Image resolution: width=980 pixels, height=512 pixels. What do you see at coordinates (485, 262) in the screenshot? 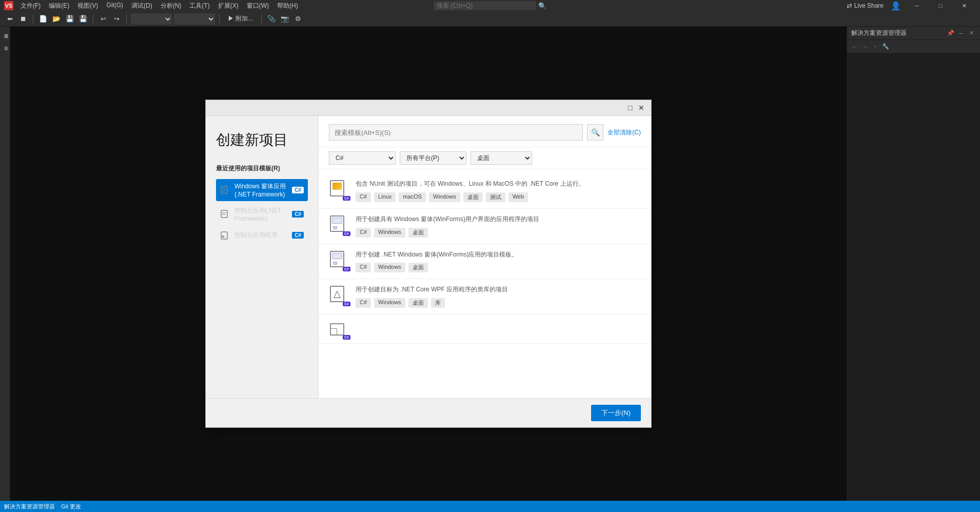
I see `template-item-2: C# 用于创建 .NET Windows 窗体(WinForms)应用的项目模板…` at bounding box center [485, 262].